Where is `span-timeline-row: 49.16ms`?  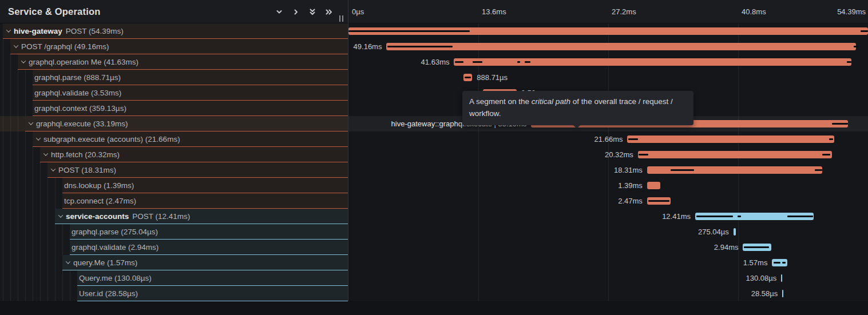
span-timeline-row: 49.16ms is located at coordinates (608, 47).